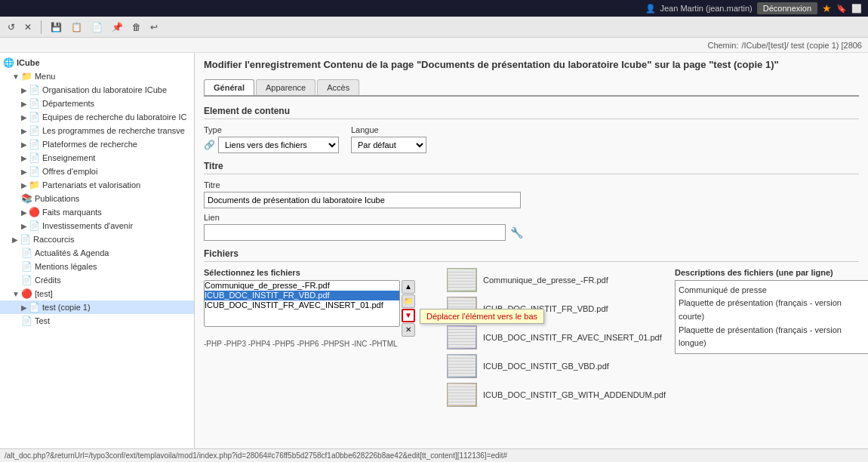 This screenshot has height=462, width=868. What do you see at coordinates (556, 280) in the screenshot?
I see `preview-item-0: Communique_de_presse_-FR.pdf` at bounding box center [556, 280].